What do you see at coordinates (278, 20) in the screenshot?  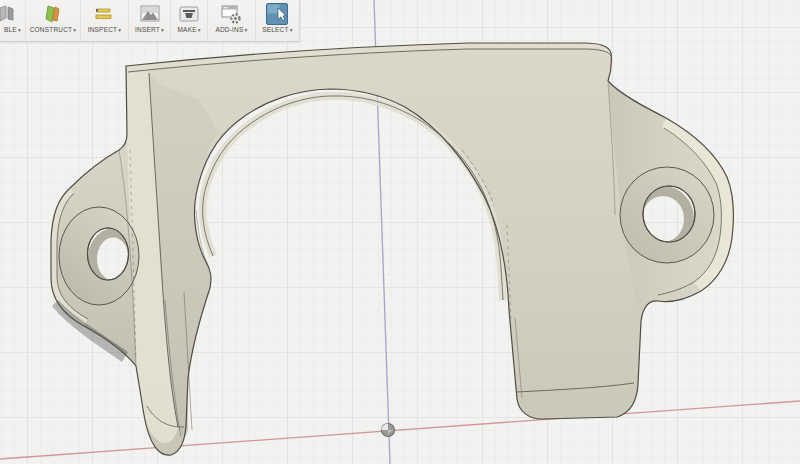 I see `toolbar-item-select: SELECT▾` at bounding box center [278, 20].